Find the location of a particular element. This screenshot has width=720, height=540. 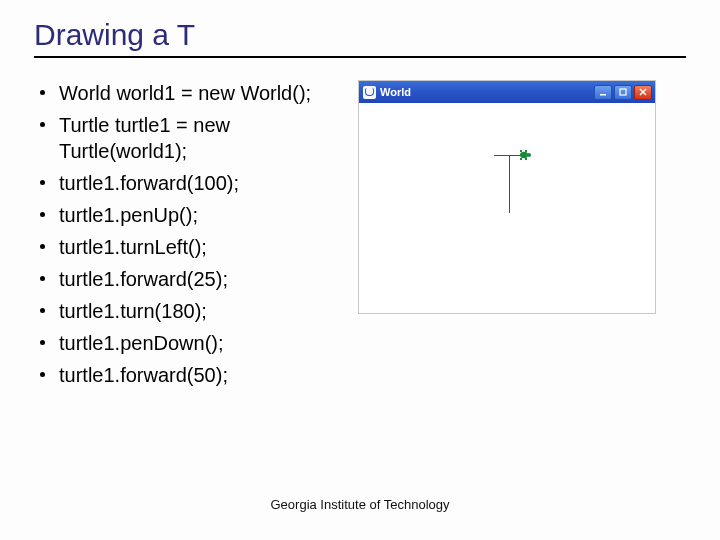

maximize-button is located at coordinates (623, 92).